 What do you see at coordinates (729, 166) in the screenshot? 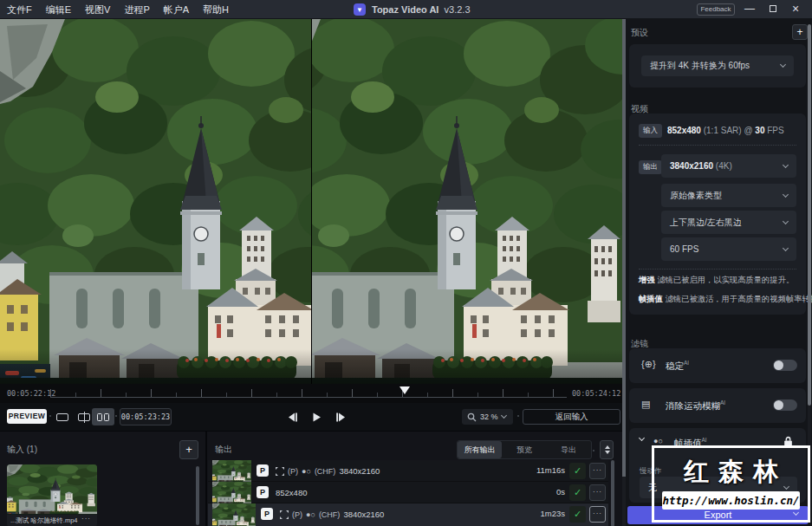
I see `output-resolution-select: 3840x2160 (4K)` at bounding box center [729, 166].